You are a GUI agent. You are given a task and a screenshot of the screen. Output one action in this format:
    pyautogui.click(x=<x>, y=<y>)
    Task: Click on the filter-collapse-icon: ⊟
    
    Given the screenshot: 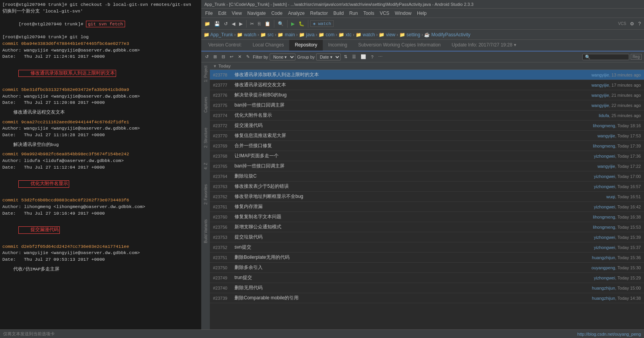 What is the action you would take?
    pyautogui.click(x=224, y=57)
    